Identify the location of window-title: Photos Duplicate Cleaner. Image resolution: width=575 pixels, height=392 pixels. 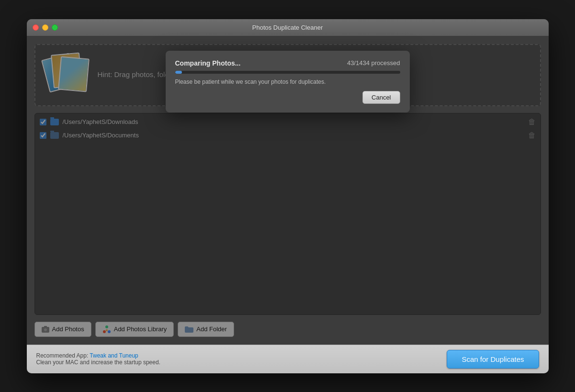
(287, 28).